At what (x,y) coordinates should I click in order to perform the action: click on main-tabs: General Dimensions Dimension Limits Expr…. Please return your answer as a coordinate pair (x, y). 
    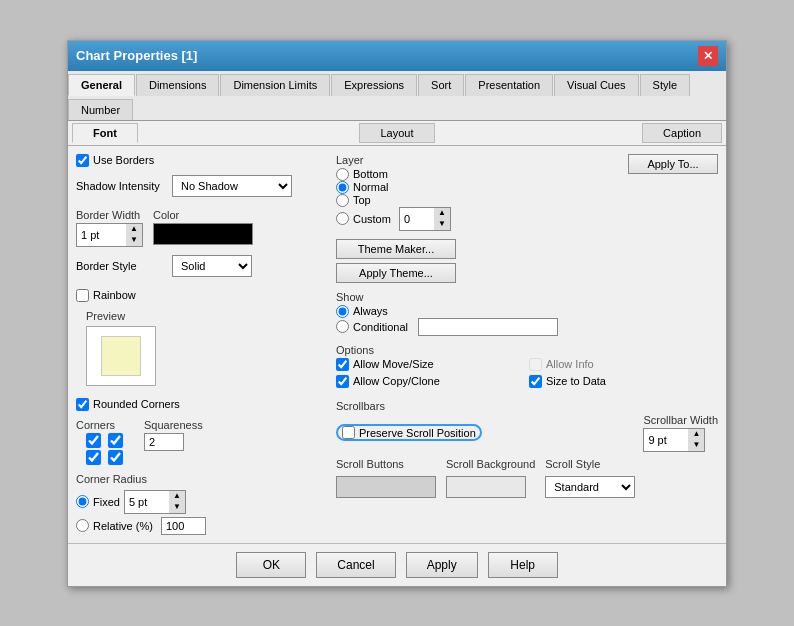
    Looking at the image, I should click on (397, 96).